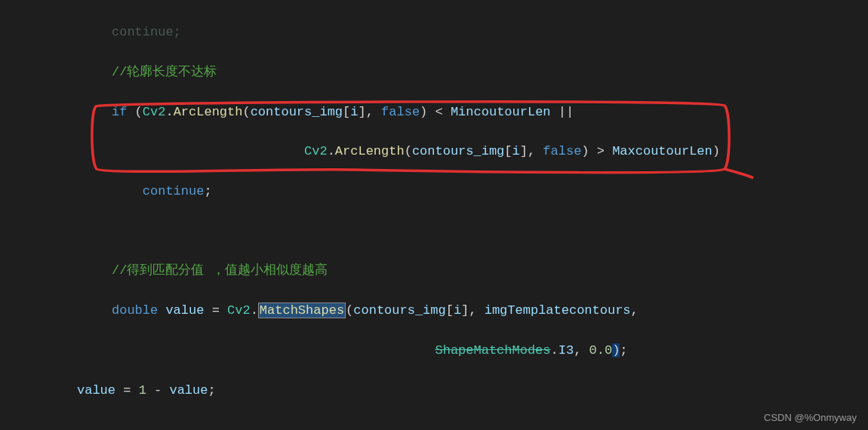 This screenshot has height=430, width=868. I want to click on code-line: if (Cv2.ArcLength(contours_img[i], false…, so click(490, 112).